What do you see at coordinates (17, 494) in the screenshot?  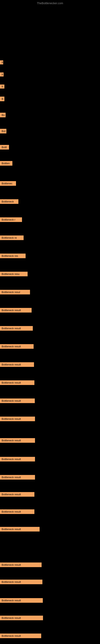 I see `bottleneck-label-122: Bottleneck result` at bounding box center [17, 494].